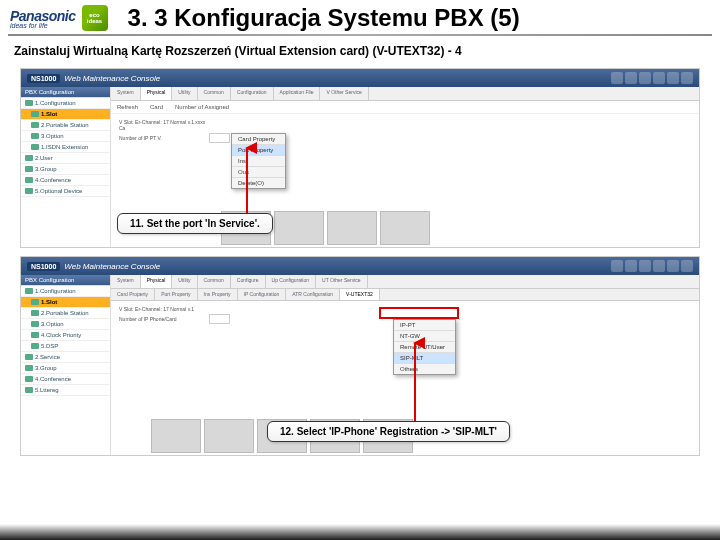 Image resolution: width=720 pixels, height=540 pixels. Describe the element at coordinates (202, 107) in the screenshot. I see `sub-label: Number of Assigned` at that location.